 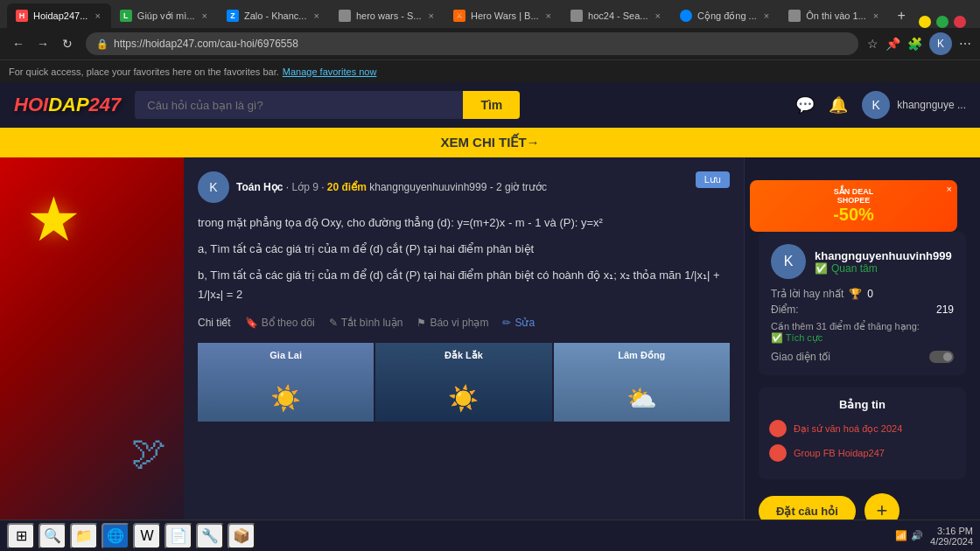 I want to click on rank-info: Cần thêm 31 điểm để thăng hạng: ✅ Tích c…, so click(x=863, y=332).